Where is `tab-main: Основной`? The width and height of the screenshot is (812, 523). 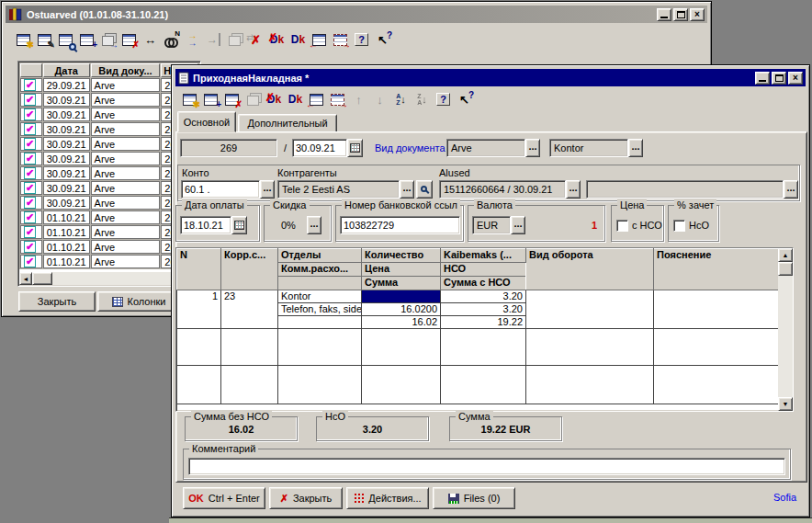
tab-main: Основной is located at coordinates (207, 121).